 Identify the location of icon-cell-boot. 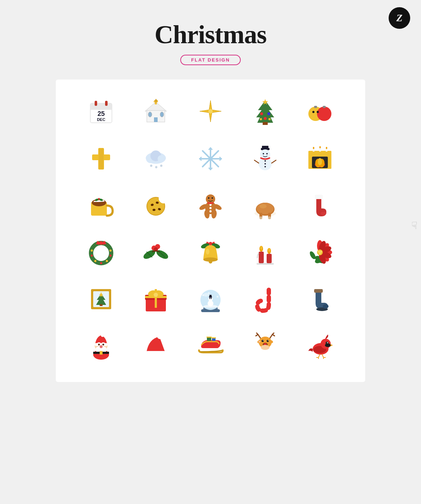
(320, 299).